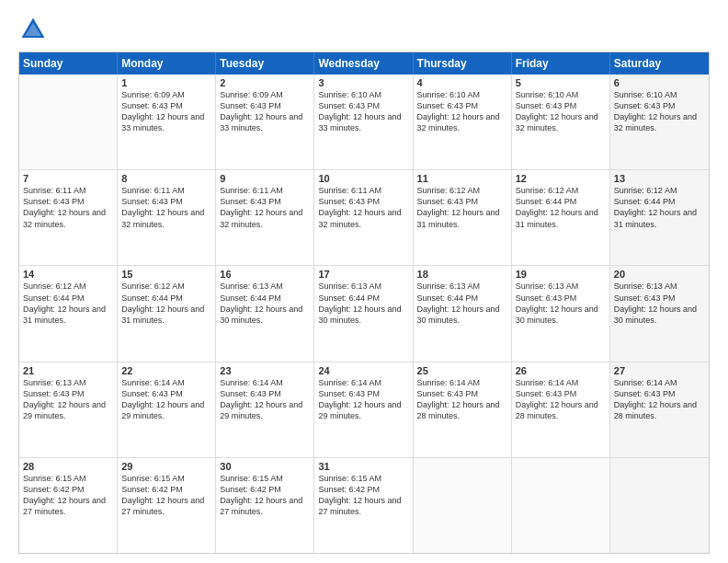 The width and height of the screenshot is (728, 563). I want to click on header-day-saturday: Saturday, so click(660, 63).